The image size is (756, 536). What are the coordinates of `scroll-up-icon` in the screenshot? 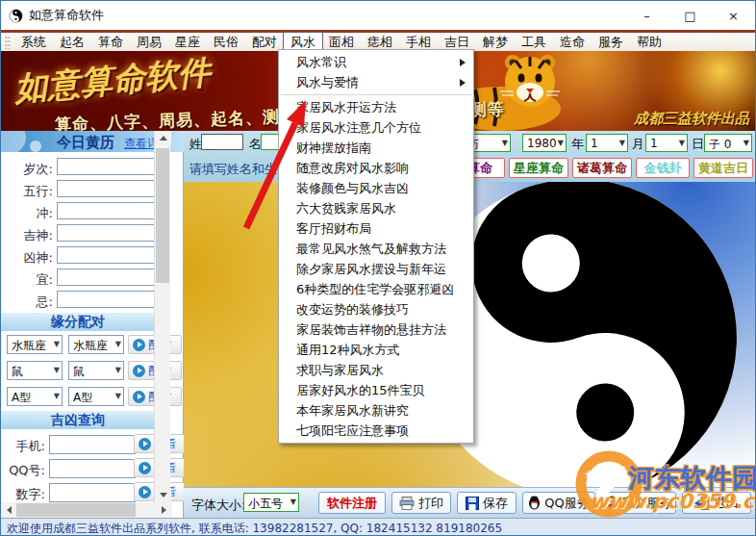 It's located at (164, 139).